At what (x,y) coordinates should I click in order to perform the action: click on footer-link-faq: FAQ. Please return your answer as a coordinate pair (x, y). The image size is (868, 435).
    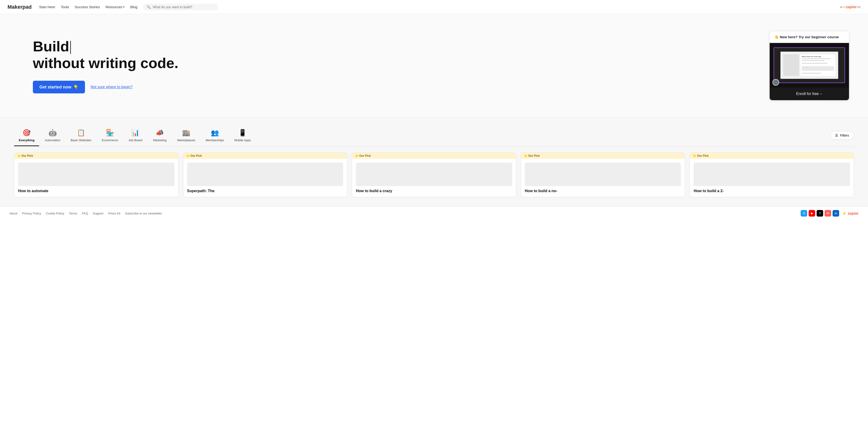
    Looking at the image, I should click on (85, 214).